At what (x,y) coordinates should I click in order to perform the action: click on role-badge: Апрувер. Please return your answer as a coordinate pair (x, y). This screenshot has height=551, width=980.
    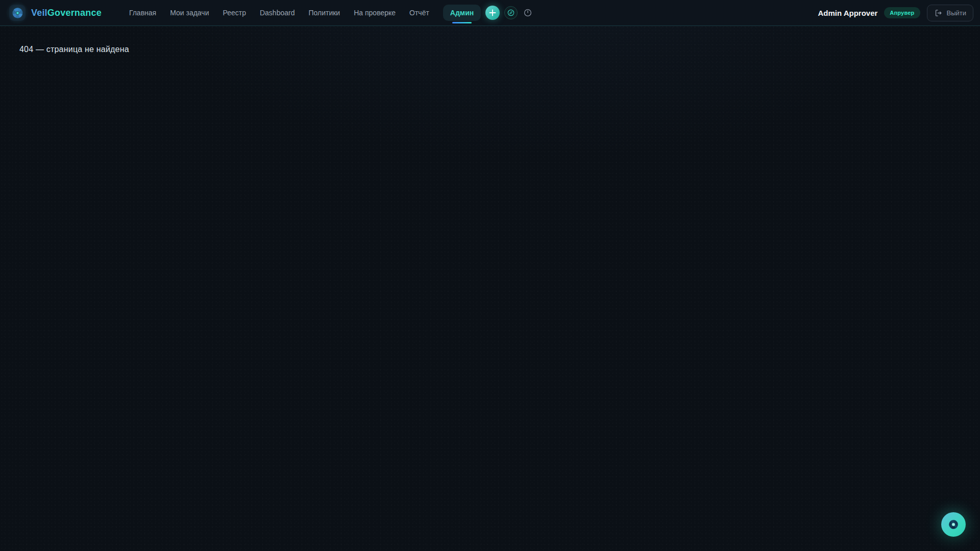
    Looking at the image, I should click on (902, 13).